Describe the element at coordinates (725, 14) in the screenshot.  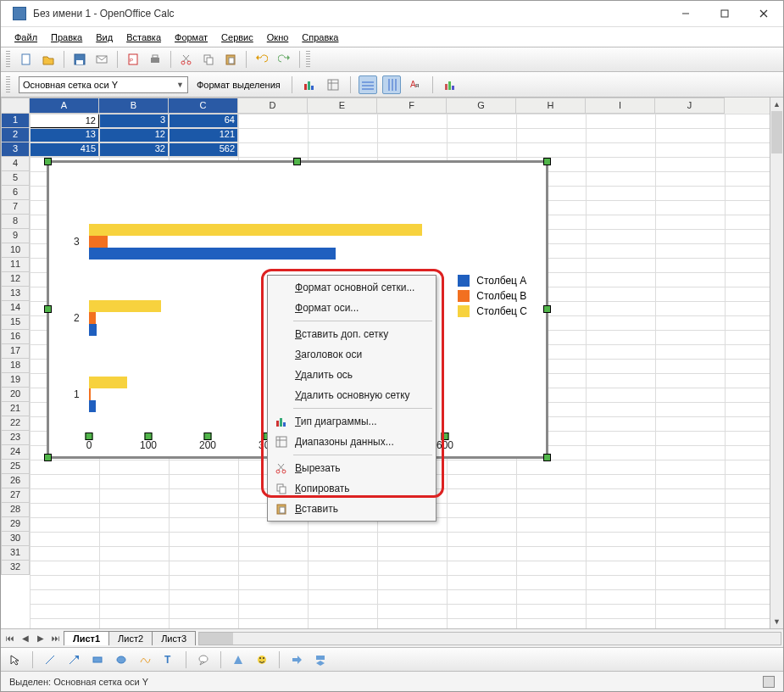
I see `maximize-button` at that location.